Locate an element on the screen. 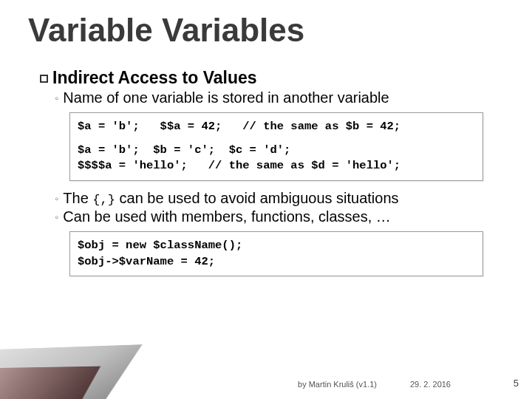 The height and width of the screenshot is (399, 532). inline-code: {,} is located at coordinates (103, 200).